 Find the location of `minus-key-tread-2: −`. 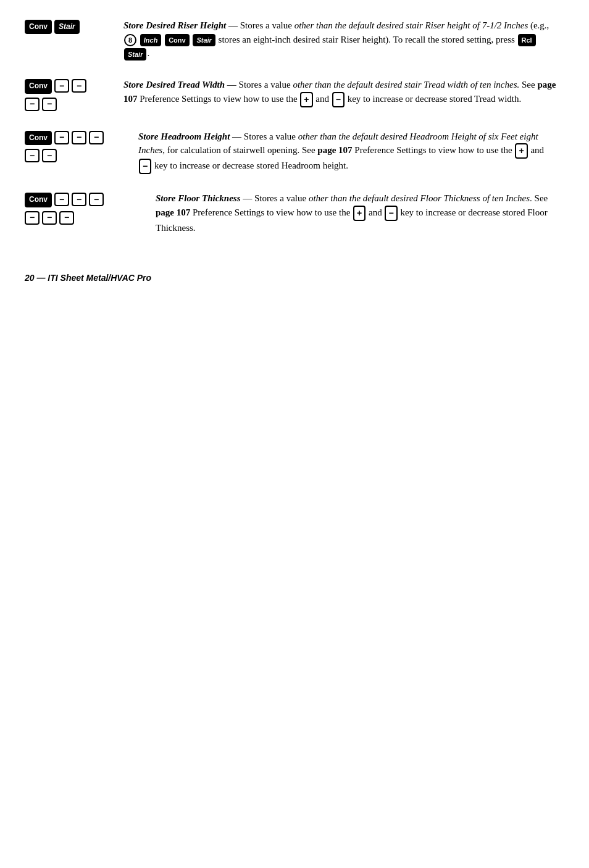

minus-key-tread-2: − is located at coordinates (79, 86).